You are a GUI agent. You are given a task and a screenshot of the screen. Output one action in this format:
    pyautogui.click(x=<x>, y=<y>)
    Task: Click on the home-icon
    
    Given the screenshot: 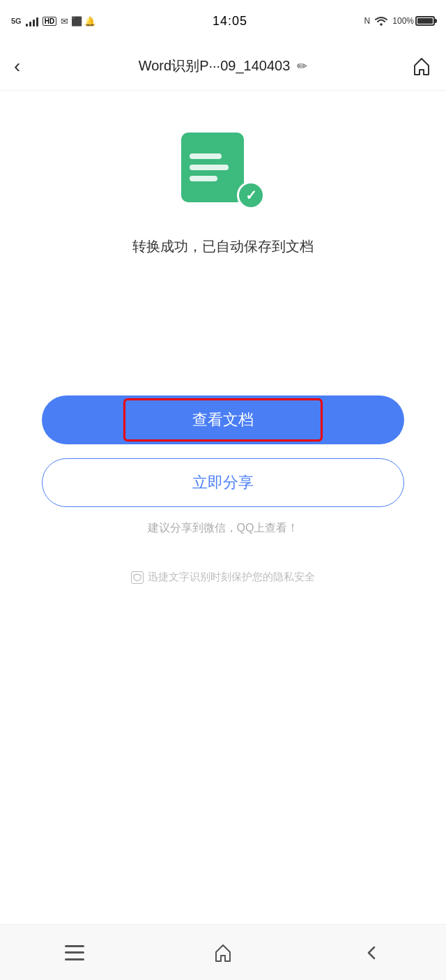 What is the action you would take?
    pyautogui.click(x=422, y=66)
    